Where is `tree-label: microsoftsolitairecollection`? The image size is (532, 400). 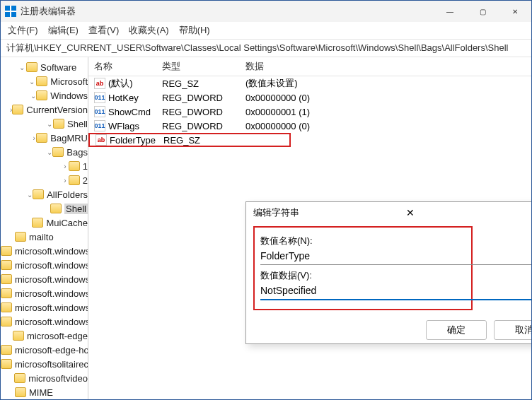 tree-label: microsoftsolitairecollection is located at coordinates (52, 365).